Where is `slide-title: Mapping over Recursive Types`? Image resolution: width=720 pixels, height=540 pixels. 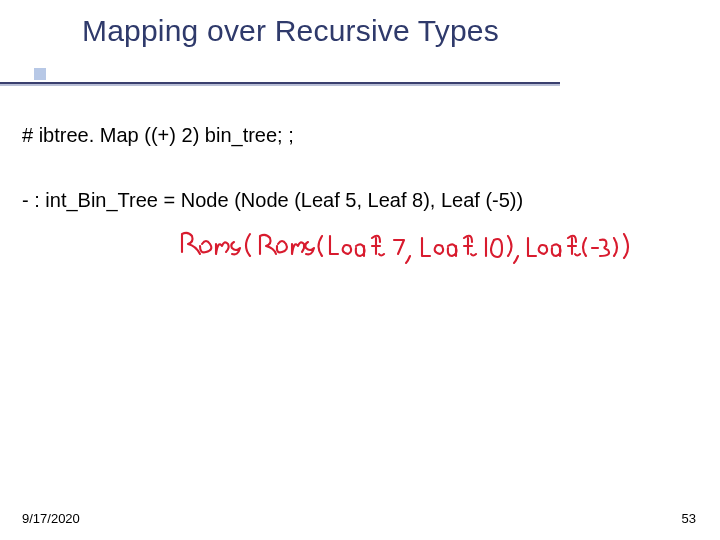 slide-title: Mapping over Recursive Types is located at coordinates (290, 31).